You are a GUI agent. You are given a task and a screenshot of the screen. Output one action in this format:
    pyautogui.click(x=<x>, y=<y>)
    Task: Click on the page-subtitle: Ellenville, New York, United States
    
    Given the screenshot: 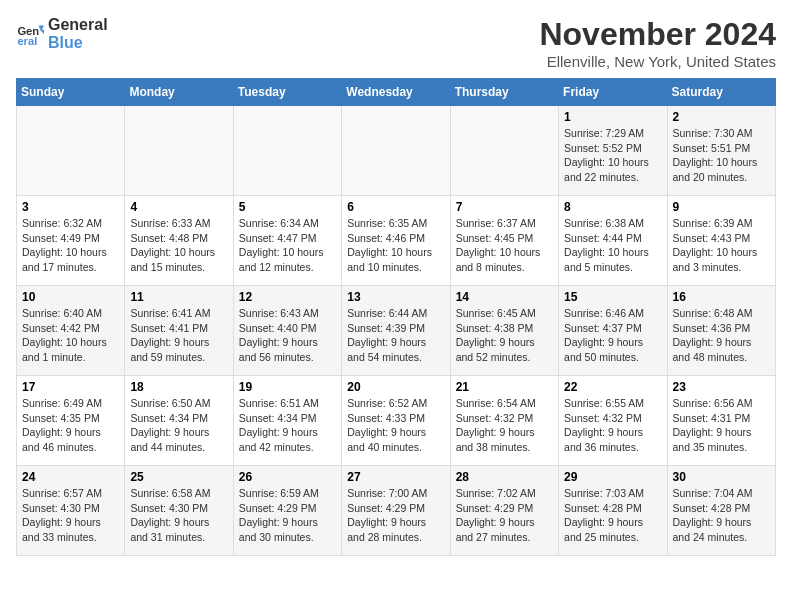 What is the action you would take?
    pyautogui.click(x=658, y=62)
    